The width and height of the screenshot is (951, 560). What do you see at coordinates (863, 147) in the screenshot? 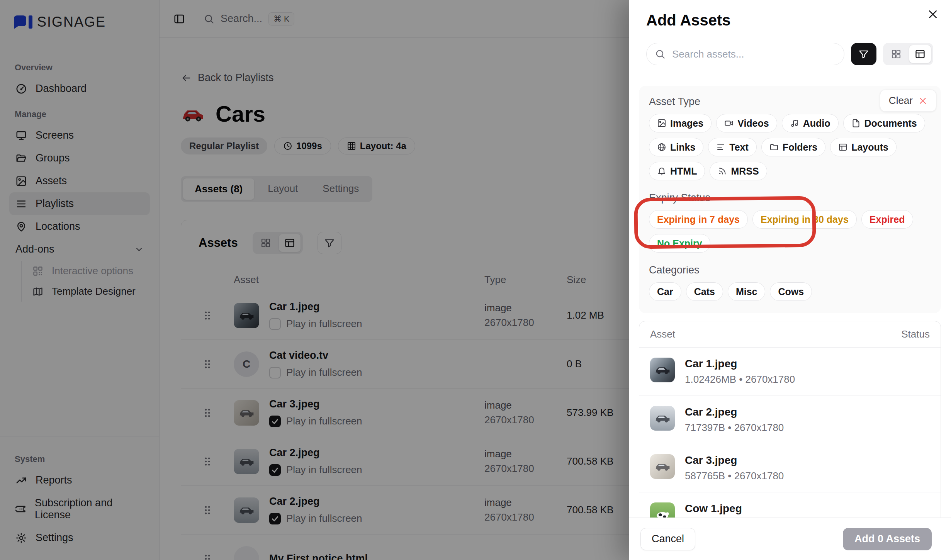
I see `chip-layouts: Layouts` at bounding box center [863, 147].